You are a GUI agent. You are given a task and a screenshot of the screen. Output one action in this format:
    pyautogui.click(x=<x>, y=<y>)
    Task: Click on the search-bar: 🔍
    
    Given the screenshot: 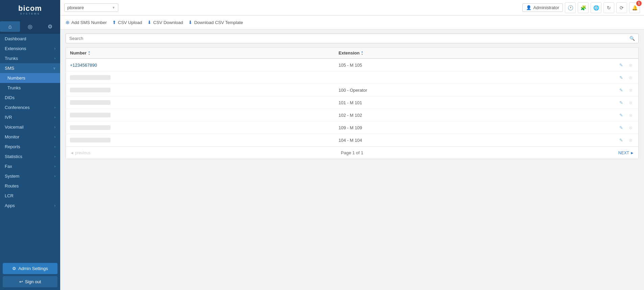 What is the action you would take?
    pyautogui.click(x=352, y=39)
    